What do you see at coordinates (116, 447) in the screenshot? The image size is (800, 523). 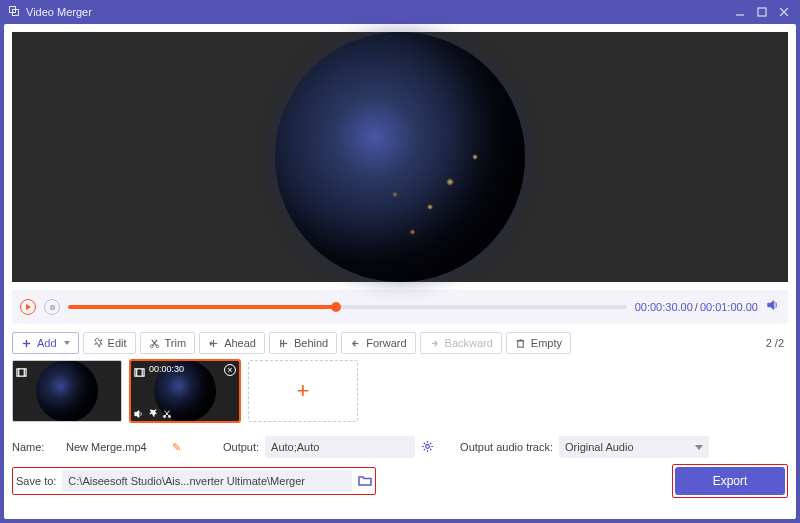 I see `name-value: New Merge.mp4` at bounding box center [116, 447].